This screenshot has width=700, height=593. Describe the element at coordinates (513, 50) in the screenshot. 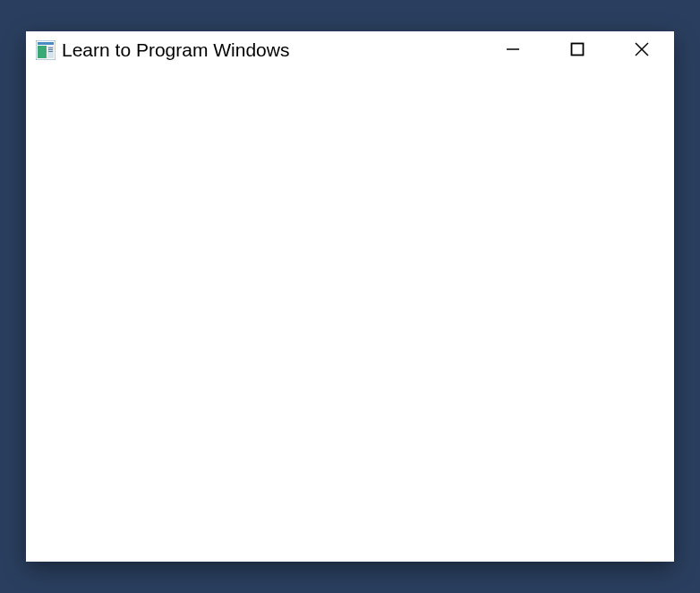

I see `minimize-button` at that location.